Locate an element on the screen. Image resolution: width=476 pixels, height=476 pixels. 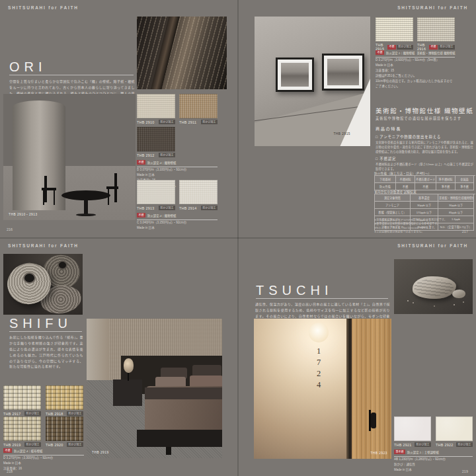
cell: 準不燃 is located at coordinates (465, 186).